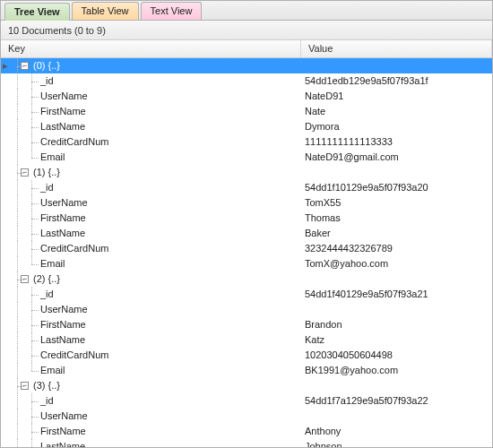 This screenshot has width=493, height=448. I want to click on tree-leaf: CreditCardNum3232444432326789, so click(246, 249).